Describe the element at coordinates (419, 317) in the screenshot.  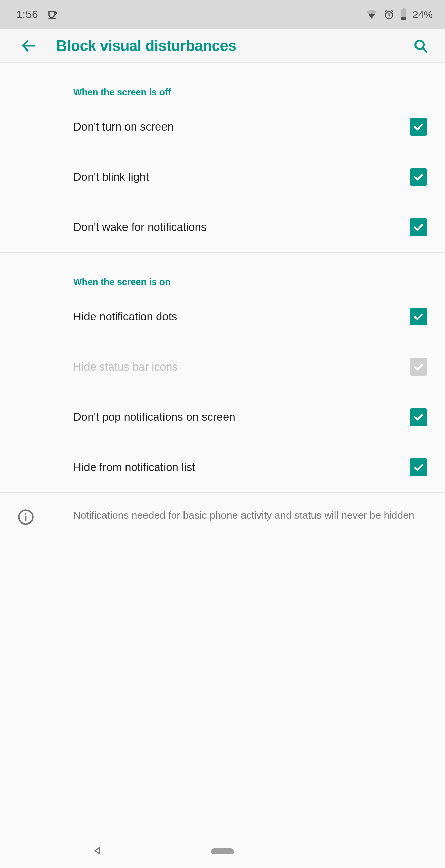
I see `checkbox-hide-notification-dots` at that location.